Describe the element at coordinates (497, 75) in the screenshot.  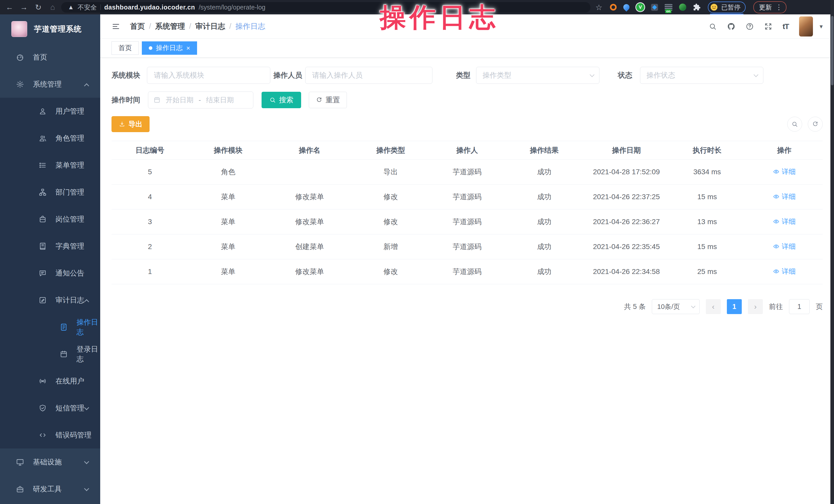
I see `type-select-placeholder: 操作类型` at that location.